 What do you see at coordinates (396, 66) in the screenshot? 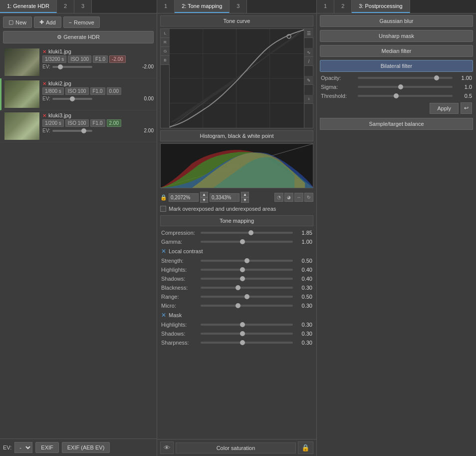
I see `bilateral-filter-button: Bilateral filter` at bounding box center [396, 66].